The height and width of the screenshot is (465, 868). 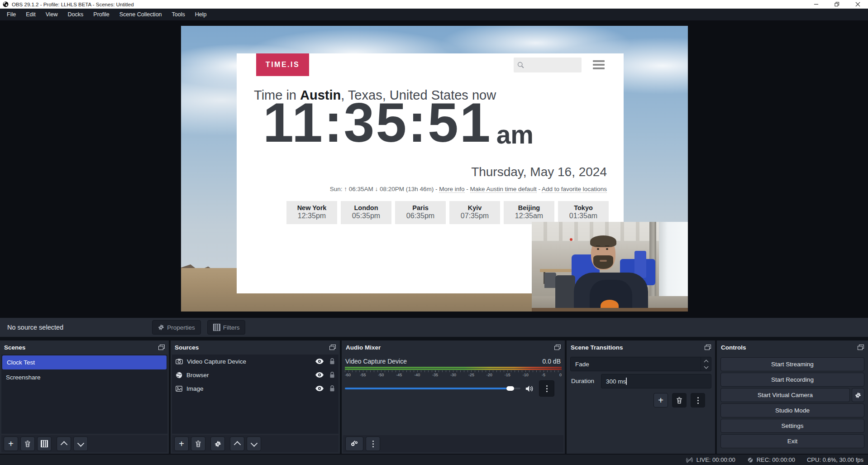 What do you see at coordinates (433, 388) in the screenshot?
I see `volume-slider` at bounding box center [433, 388].